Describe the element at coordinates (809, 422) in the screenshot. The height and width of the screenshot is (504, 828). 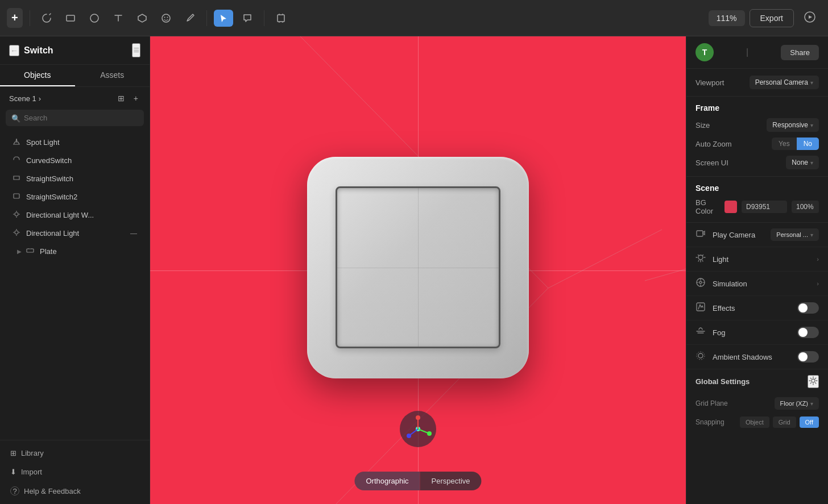
I see `snap-off-button: Off` at that location.